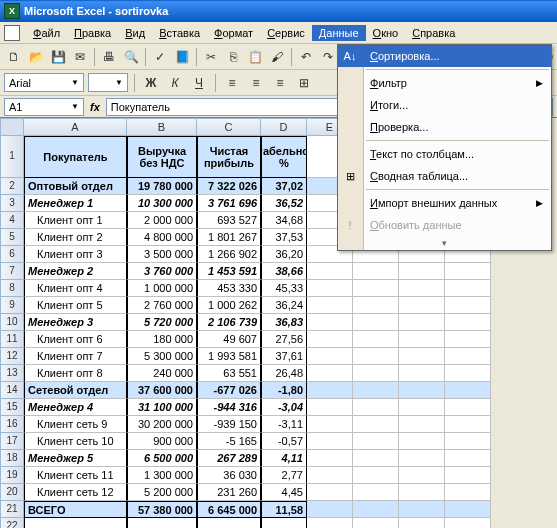  What do you see at coordinates (330, 322) in the screenshot?
I see `cell-E10` at bounding box center [330, 322].